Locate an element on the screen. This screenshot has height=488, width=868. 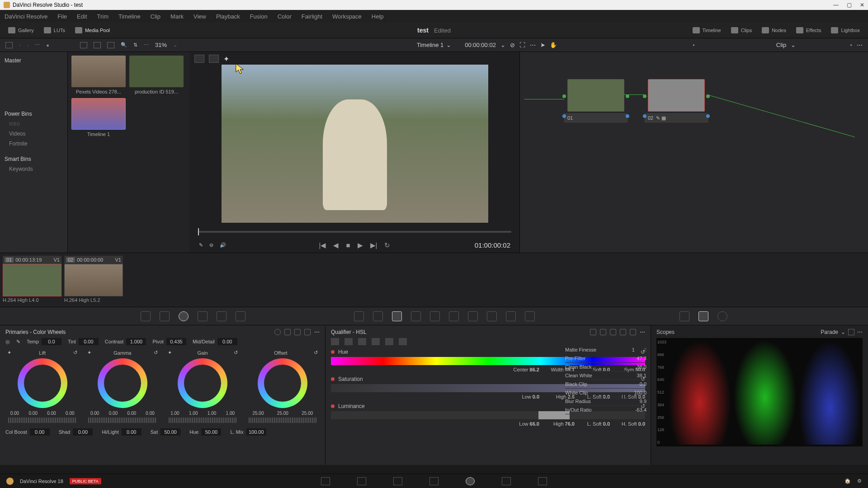
auto-balance-icon: ◎ is located at coordinates (8, 342).